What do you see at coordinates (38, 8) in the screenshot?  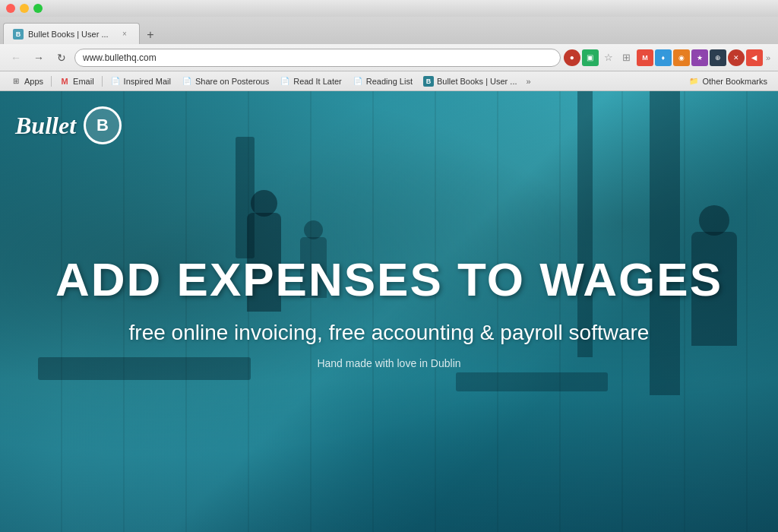 I see `maximize-window-button` at bounding box center [38, 8].